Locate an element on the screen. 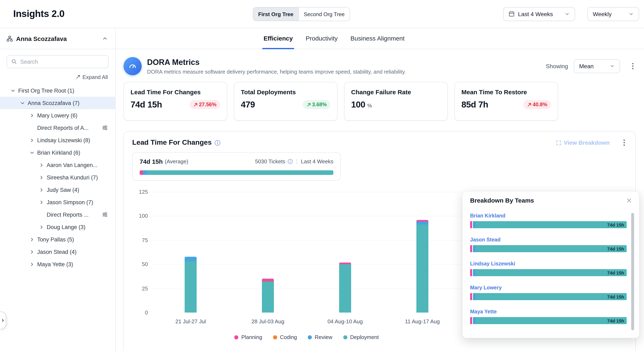 The height and width of the screenshot is (351, 644). bar-slot is located at coordinates (422, 252).